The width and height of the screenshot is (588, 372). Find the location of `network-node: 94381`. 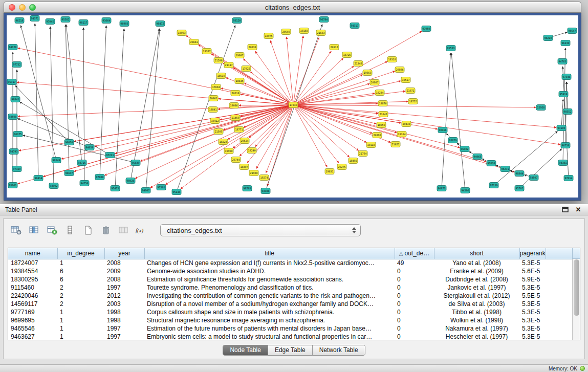

network-node: 94381 is located at coordinates (563, 163).